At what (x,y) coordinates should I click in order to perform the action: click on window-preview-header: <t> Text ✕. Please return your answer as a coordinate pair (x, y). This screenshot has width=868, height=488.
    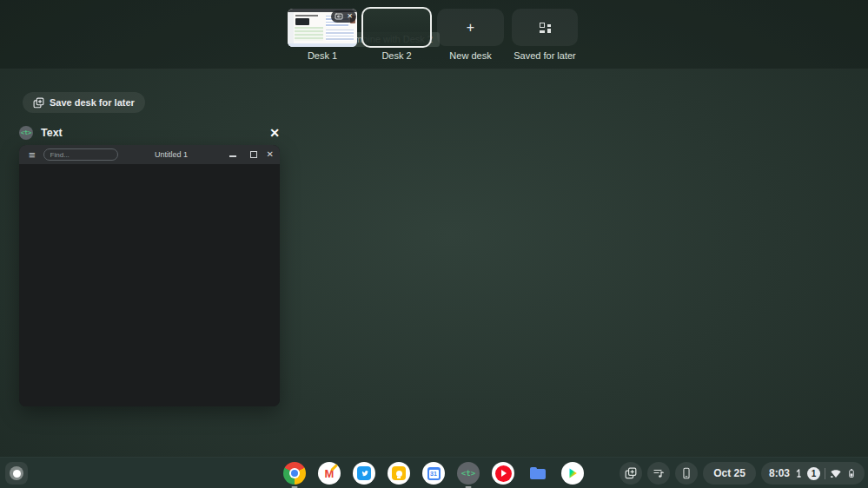
    Looking at the image, I should click on (149, 133).